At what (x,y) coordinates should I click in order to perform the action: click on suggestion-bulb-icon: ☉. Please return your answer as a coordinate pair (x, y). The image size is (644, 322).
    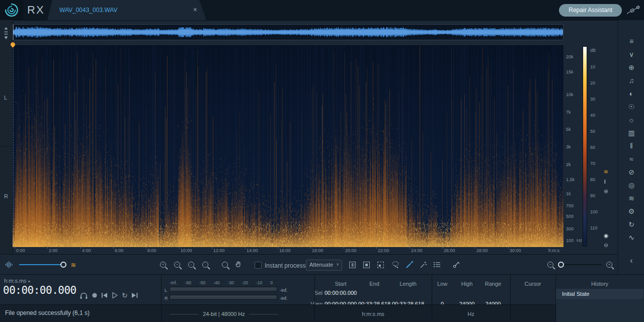
    Looking at the image, I should click on (631, 107).